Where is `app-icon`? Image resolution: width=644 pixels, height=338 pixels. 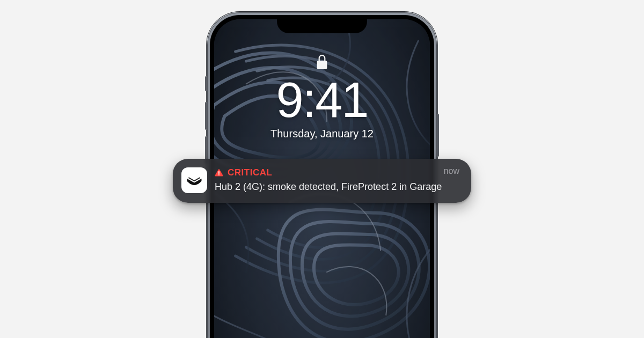
app-icon is located at coordinates (194, 180).